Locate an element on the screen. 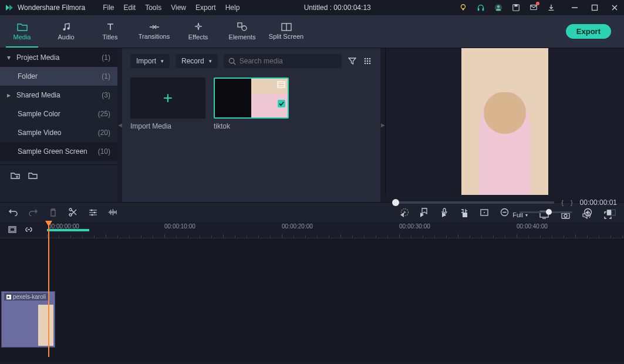 This screenshot has height=364, width=624. tab-media: Media is located at coordinates (22, 32).